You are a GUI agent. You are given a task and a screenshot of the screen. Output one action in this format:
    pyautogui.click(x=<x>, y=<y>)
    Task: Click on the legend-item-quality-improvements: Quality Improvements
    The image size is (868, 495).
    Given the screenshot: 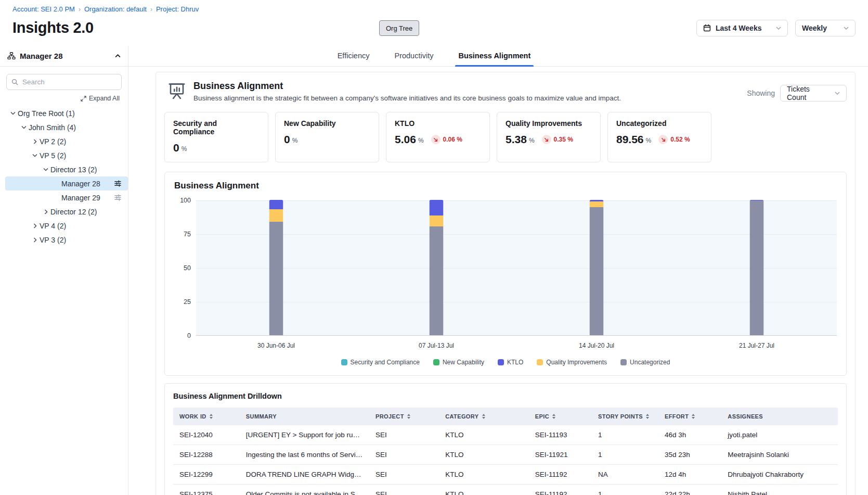 What is the action you would take?
    pyautogui.click(x=572, y=362)
    